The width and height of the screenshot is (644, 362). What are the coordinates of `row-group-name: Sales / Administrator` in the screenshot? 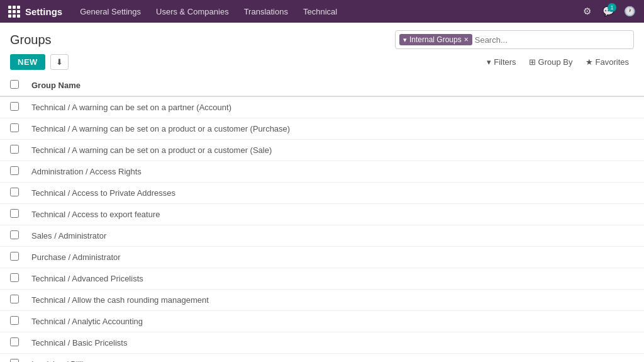 It's located at (334, 236).